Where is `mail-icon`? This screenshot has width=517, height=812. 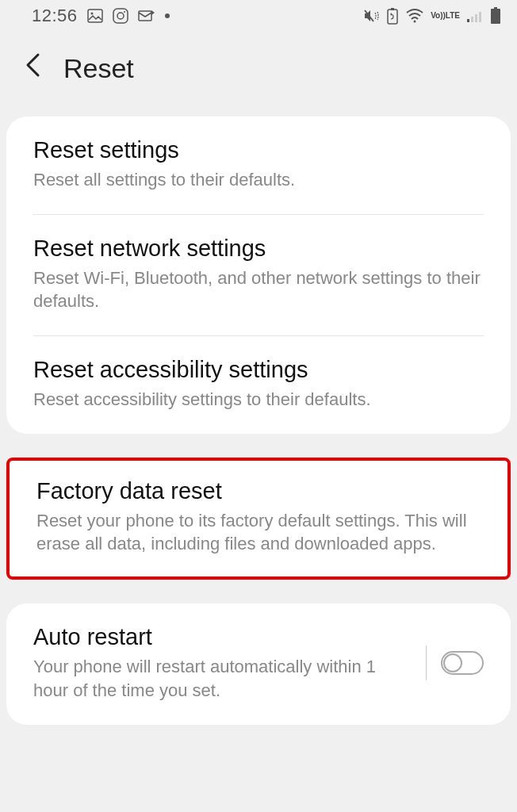
mail-icon is located at coordinates (147, 16).